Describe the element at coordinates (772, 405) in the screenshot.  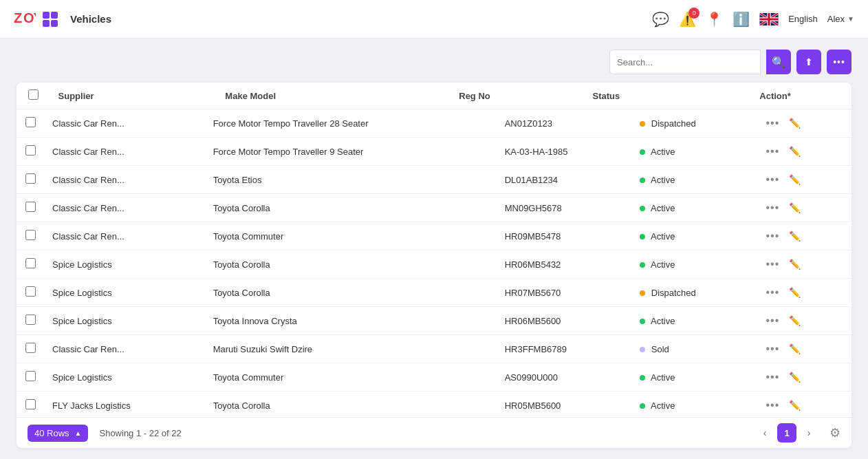
I see `row-more-btn-10: •••` at that location.